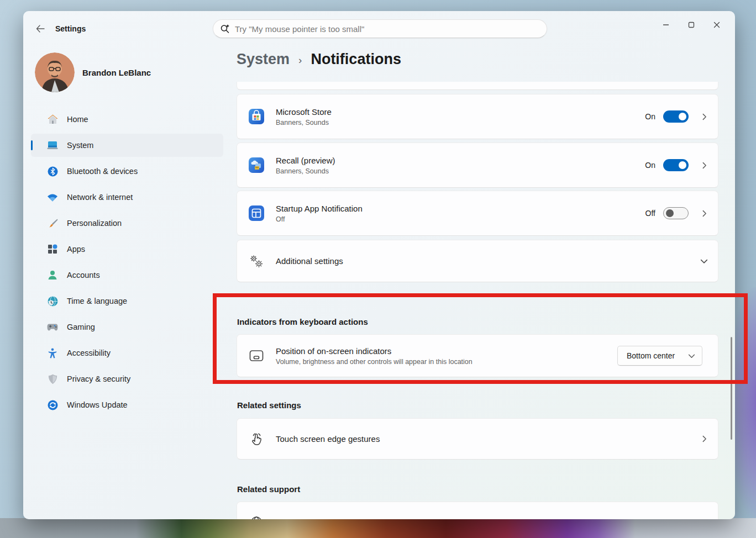 Image resolution: width=756 pixels, height=538 pixels. What do you see at coordinates (263, 60) in the screenshot?
I see `breadcrumb-system: System` at bounding box center [263, 60].